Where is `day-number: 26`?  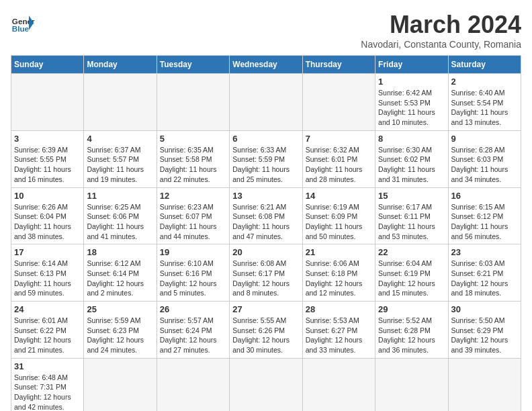 day-number: 26 is located at coordinates (193, 309).